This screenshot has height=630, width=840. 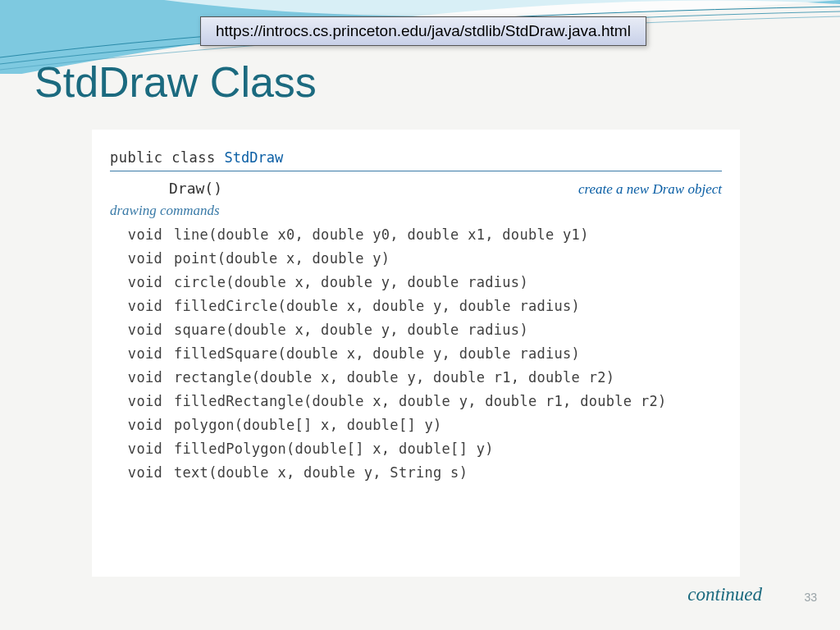 What do you see at coordinates (421, 330) in the screenshot?
I see `method-row: voidsquare(double x, double y, double ra…` at bounding box center [421, 330].